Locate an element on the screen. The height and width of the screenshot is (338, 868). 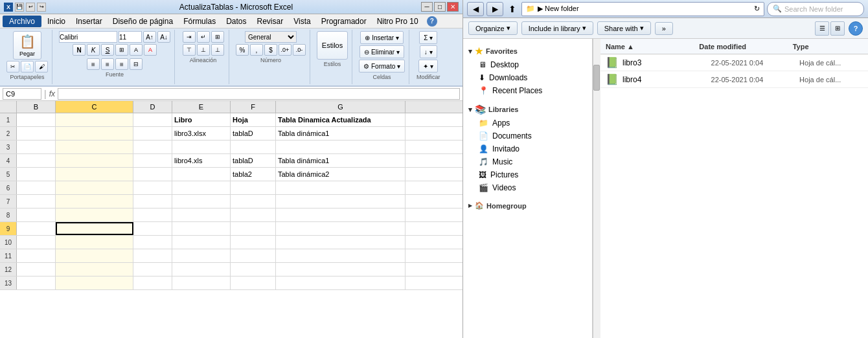
cell-d4 is located at coordinates (153, 161).